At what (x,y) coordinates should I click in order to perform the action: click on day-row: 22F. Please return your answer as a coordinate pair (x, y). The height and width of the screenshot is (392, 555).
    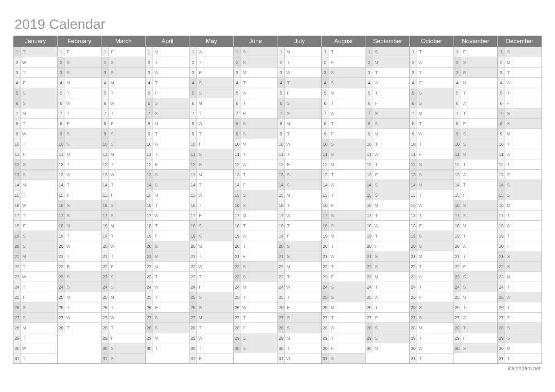
    Looking at the image, I should click on (80, 266).